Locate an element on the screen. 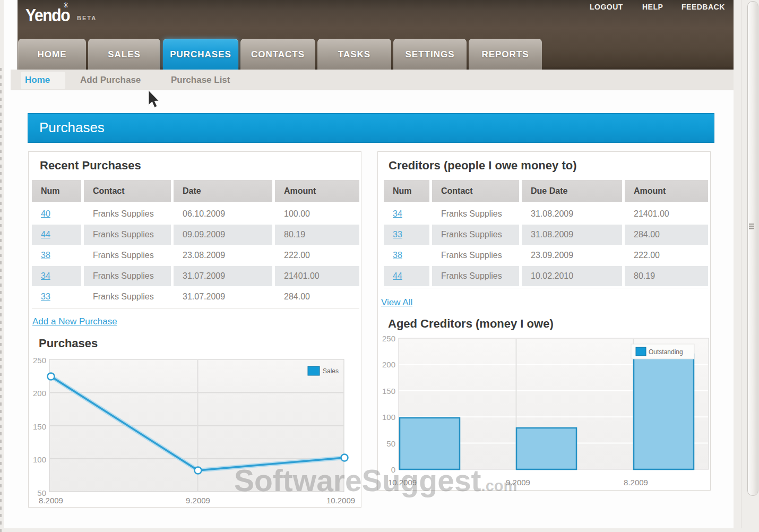 The width and height of the screenshot is (759, 532). svg-text: Sales is located at coordinates (331, 371).